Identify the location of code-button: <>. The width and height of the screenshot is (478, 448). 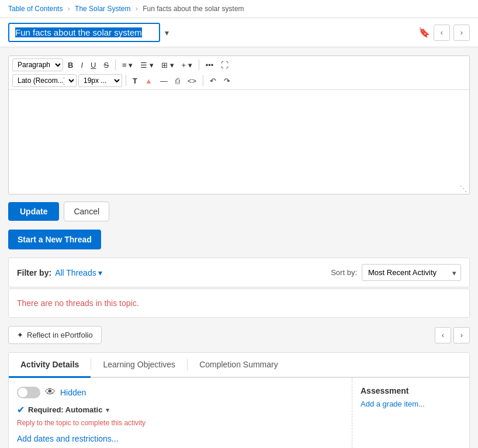
(192, 81).